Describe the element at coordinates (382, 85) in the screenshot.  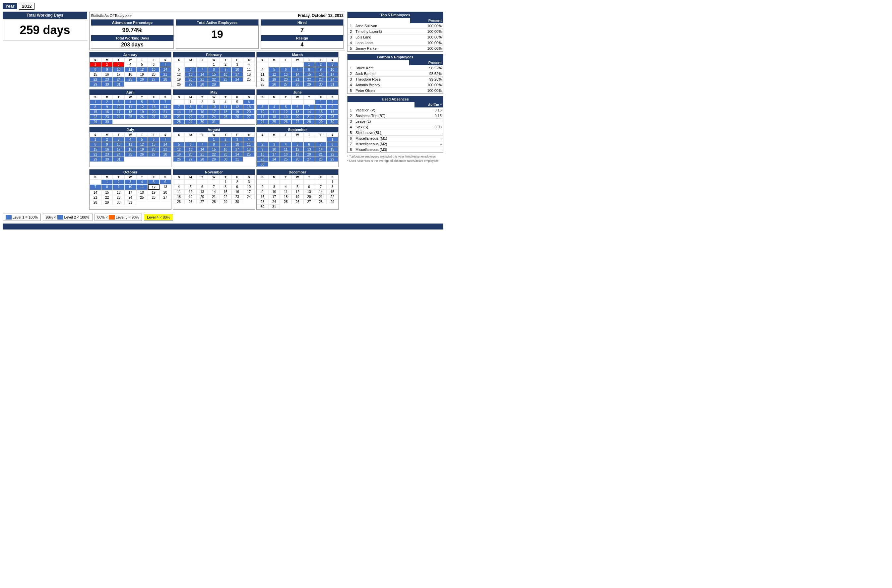
I see `employee-name: Antonio Bracey` at that location.